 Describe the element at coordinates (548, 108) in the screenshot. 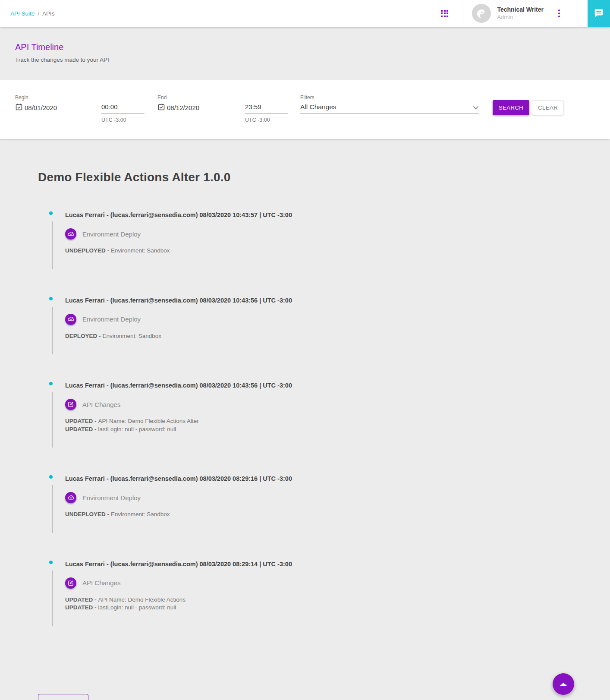

I see `clear-button: CLEAR` at that location.